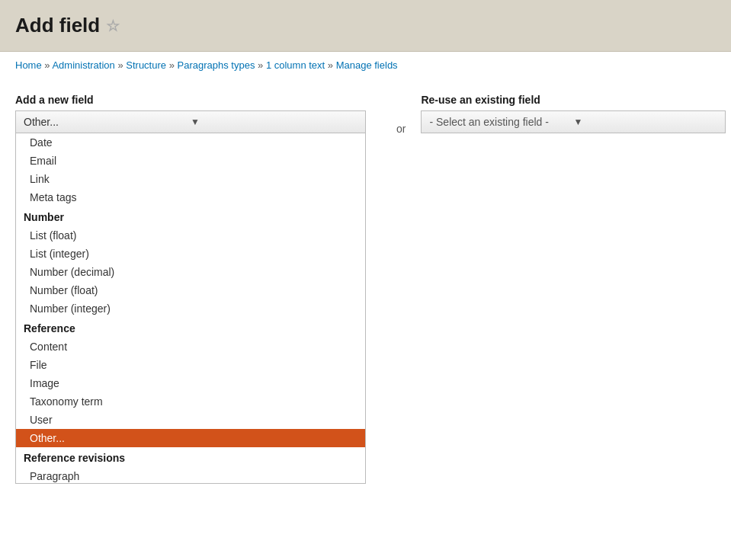 The image size is (731, 560). What do you see at coordinates (191, 122) in the screenshot?
I see `add-field-dropdown-trigger: Other... ▼` at bounding box center [191, 122].